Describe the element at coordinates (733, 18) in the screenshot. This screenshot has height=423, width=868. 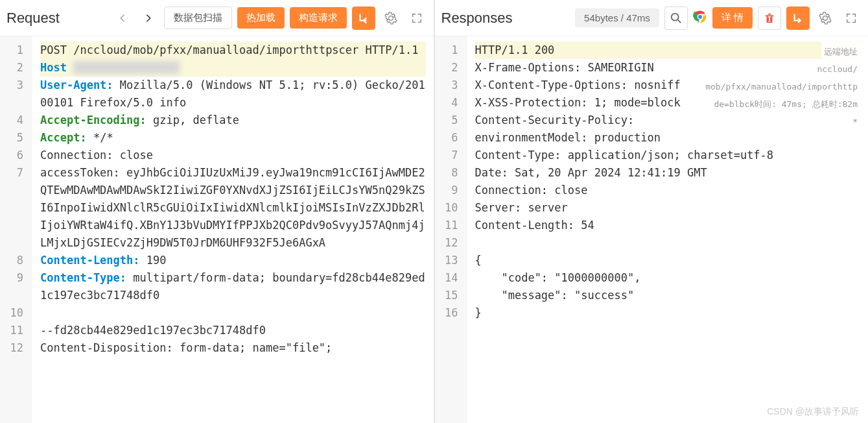
I see `detail-button: 详 情` at that location.